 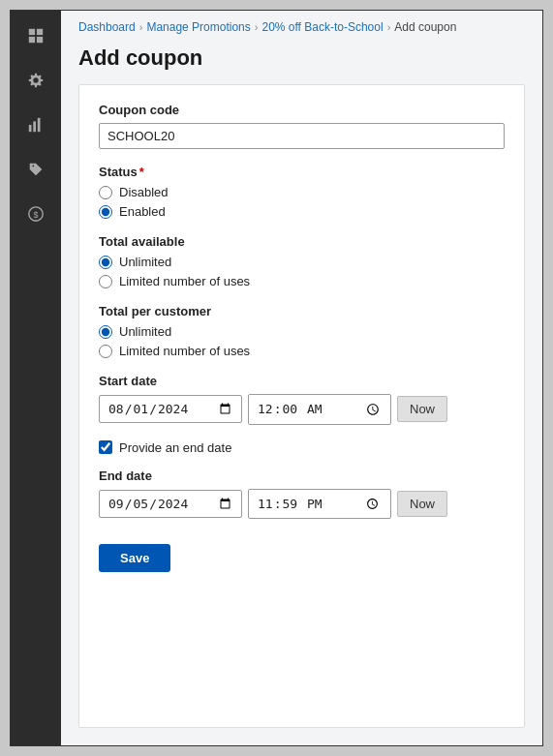 What do you see at coordinates (302, 476) in the screenshot?
I see `end-date-label: End date` at bounding box center [302, 476].